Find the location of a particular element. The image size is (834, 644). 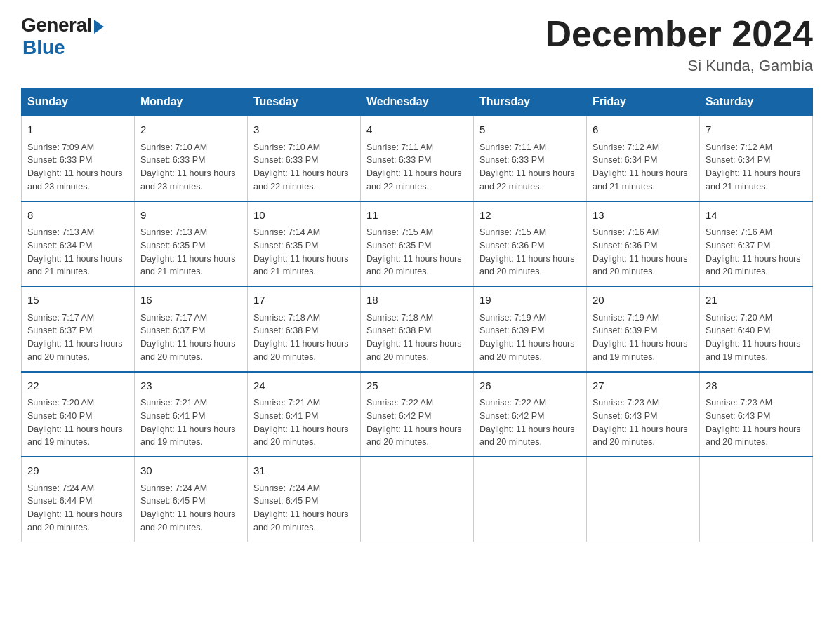

table-row: 22Sunrise: 7:20 AMSunset: 6:40 PMDayligh… is located at coordinates (79, 415).